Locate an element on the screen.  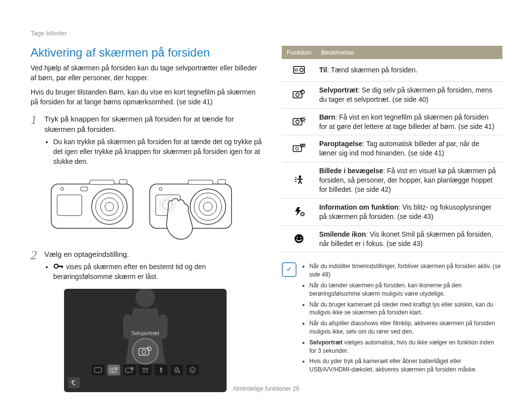
table-cell-description: Børn: Få vist en kort tegnefilm på skærm… is located at coordinates (409, 122).